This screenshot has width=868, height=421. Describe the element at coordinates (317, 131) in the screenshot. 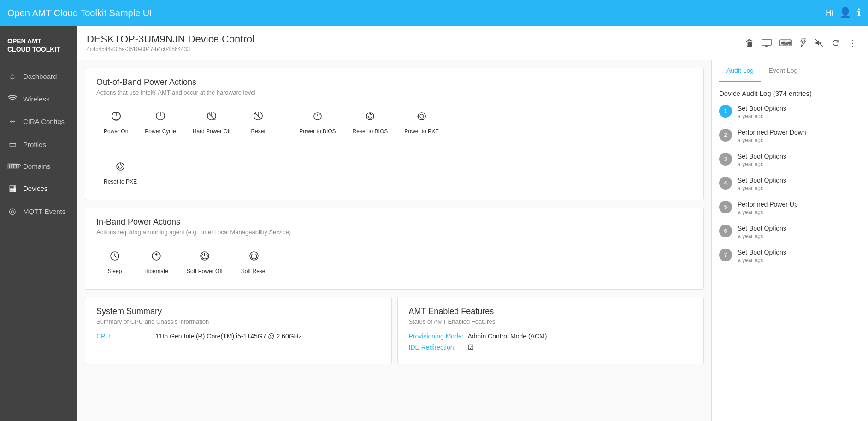

I see `power-to-bios-label: Power to BIOS` at that location.